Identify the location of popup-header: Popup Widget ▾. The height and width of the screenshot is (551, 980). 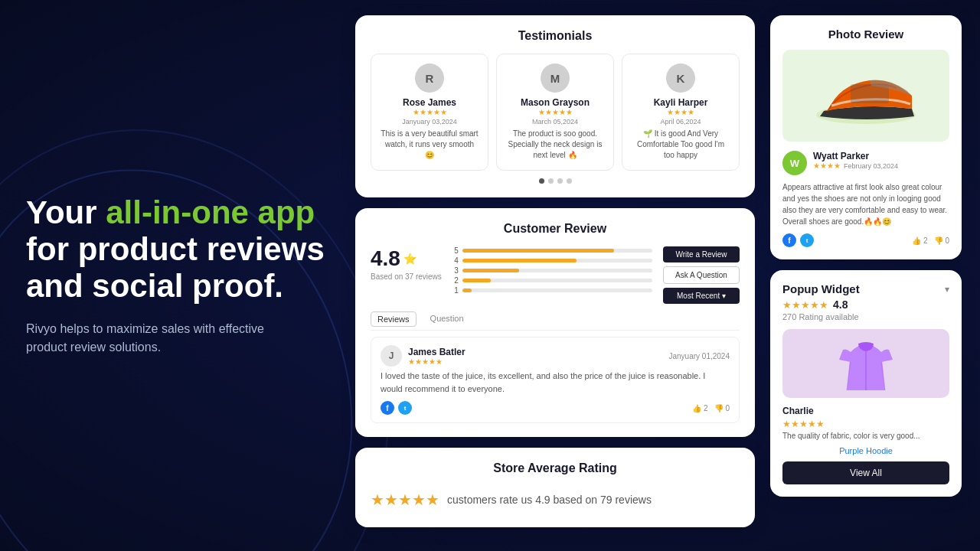
(866, 289).